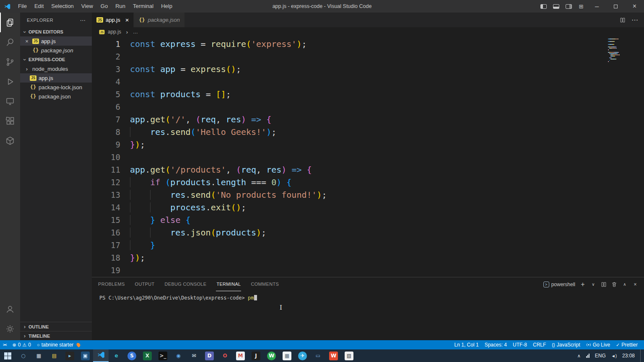  I want to click on menu-view: View, so click(87, 6).